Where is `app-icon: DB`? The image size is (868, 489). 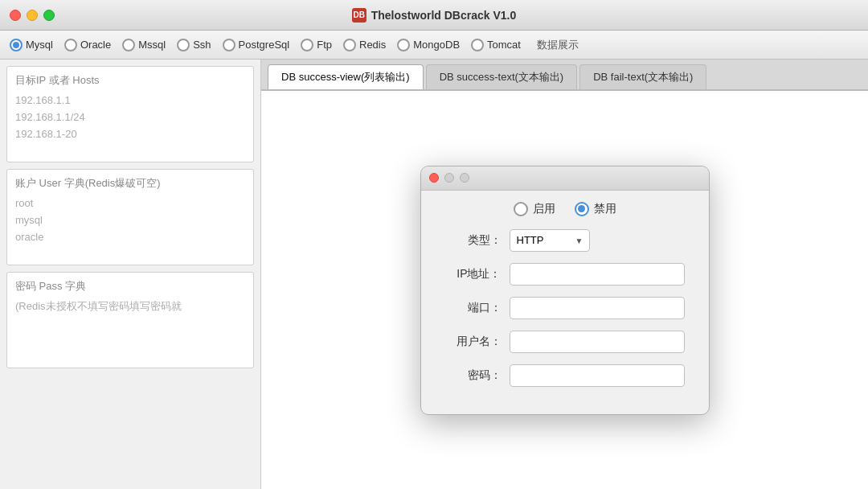 app-icon: DB is located at coordinates (359, 15).